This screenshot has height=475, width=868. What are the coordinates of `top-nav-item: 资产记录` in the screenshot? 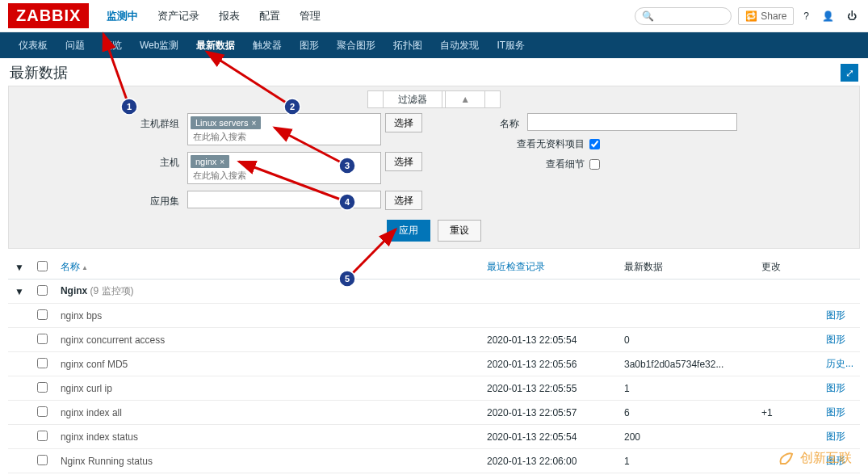 It's located at (178, 16).